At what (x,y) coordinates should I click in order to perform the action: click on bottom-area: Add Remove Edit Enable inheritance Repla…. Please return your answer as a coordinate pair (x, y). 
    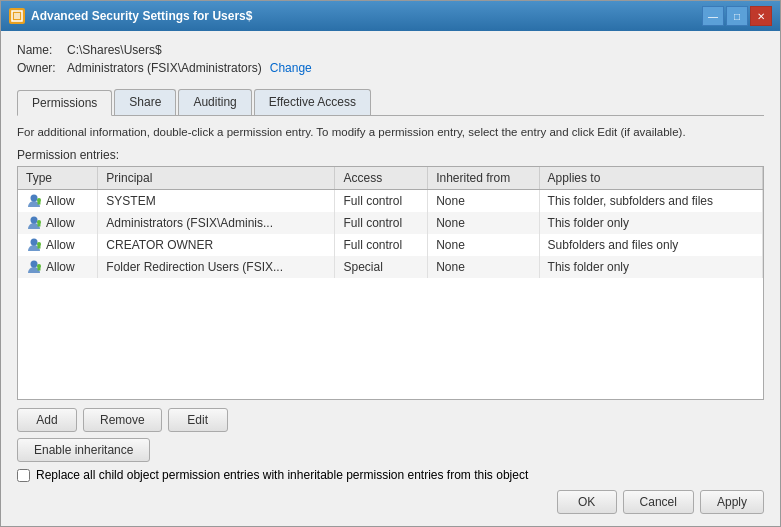
    Looking at the image, I should click on (390, 445).